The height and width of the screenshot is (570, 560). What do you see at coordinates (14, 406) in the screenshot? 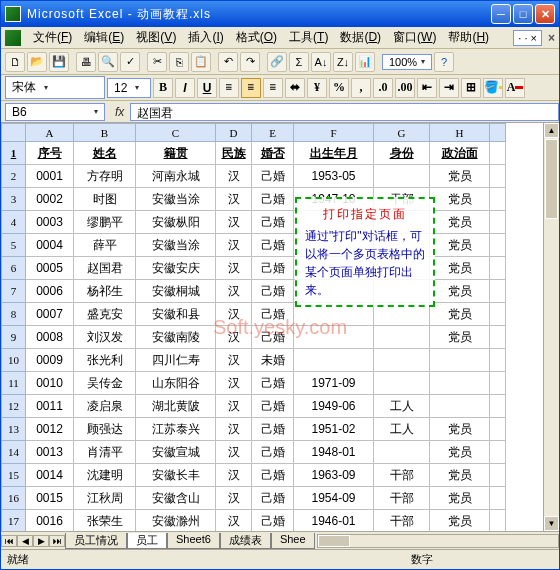
I see `row-header-12: 12` at bounding box center [14, 406].